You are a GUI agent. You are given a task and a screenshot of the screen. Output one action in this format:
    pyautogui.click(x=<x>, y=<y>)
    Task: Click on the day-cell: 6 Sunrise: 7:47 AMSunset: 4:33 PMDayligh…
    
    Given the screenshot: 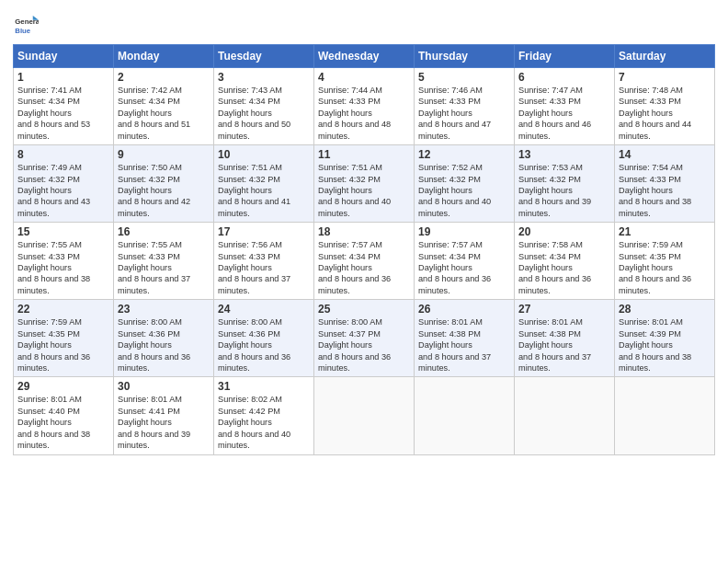 What is the action you would take?
    pyautogui.click(x=564, y=107)
    